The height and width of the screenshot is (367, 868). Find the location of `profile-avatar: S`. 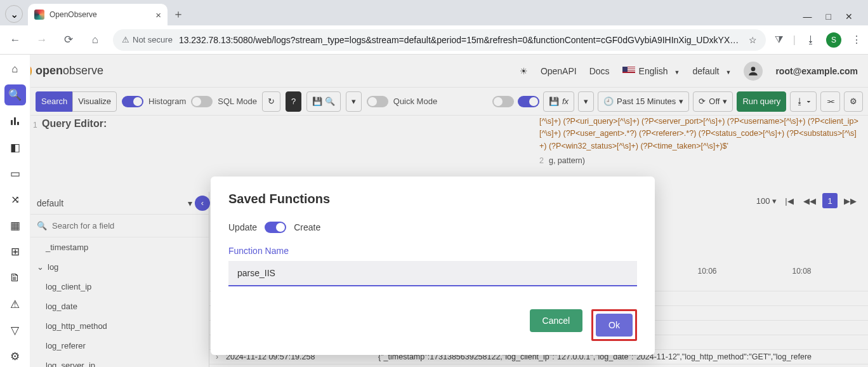

profile-avatar: S is located at coordinates (834, 40).